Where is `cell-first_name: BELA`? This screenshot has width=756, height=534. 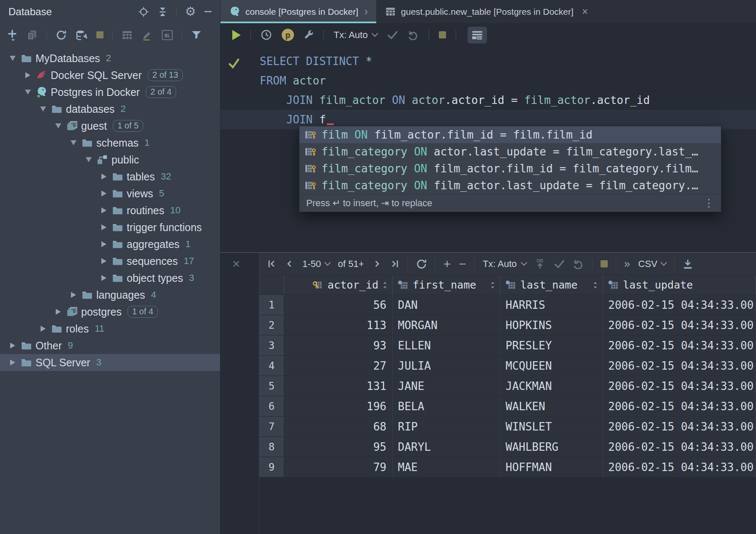 cell-first_name: BELA is located at coordinates (447, 406).